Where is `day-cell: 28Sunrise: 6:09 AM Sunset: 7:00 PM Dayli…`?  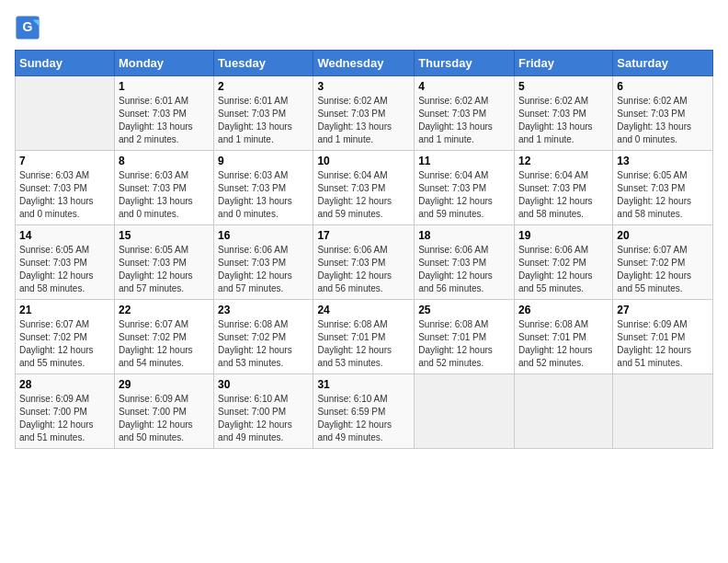 day-cell: 28Sunrise: 6:09 AM Sunset: 7:00 PM Dayli… is located at coordinates (65, 412).